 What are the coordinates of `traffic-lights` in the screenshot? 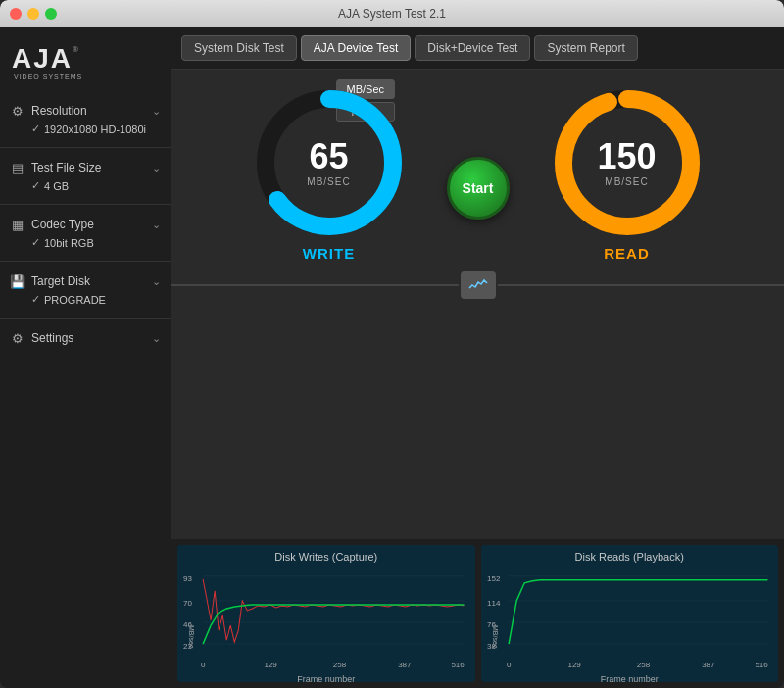 It's located at (33, 14).